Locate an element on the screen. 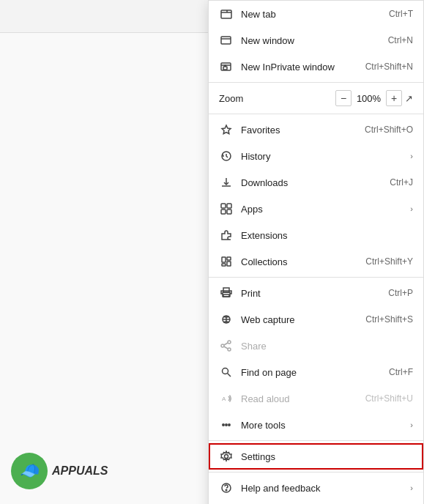  web-capture-icon is located at coordinates (226, 319).